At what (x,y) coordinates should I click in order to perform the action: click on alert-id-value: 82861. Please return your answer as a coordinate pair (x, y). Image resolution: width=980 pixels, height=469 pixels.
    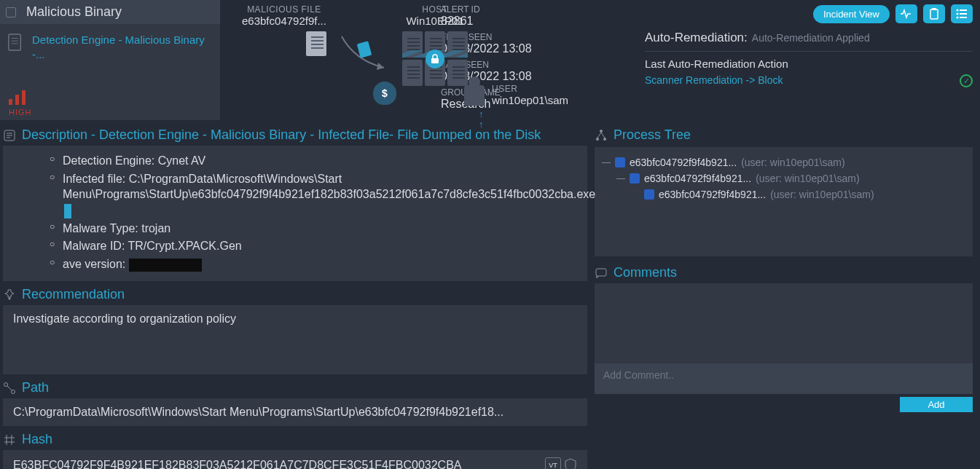
    Looking at the image, I should click on (543, 21).